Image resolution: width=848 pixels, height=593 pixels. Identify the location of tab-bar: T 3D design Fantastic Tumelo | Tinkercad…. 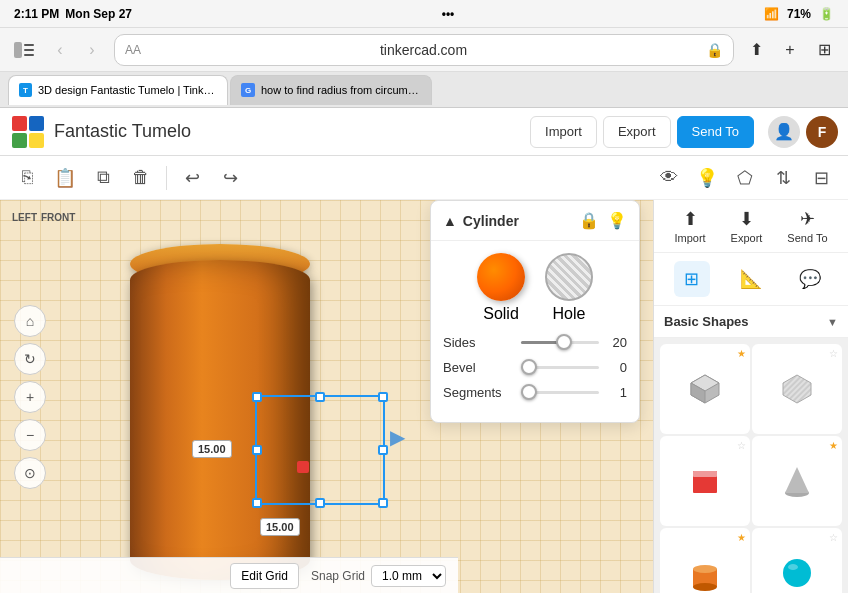
(424, 90).